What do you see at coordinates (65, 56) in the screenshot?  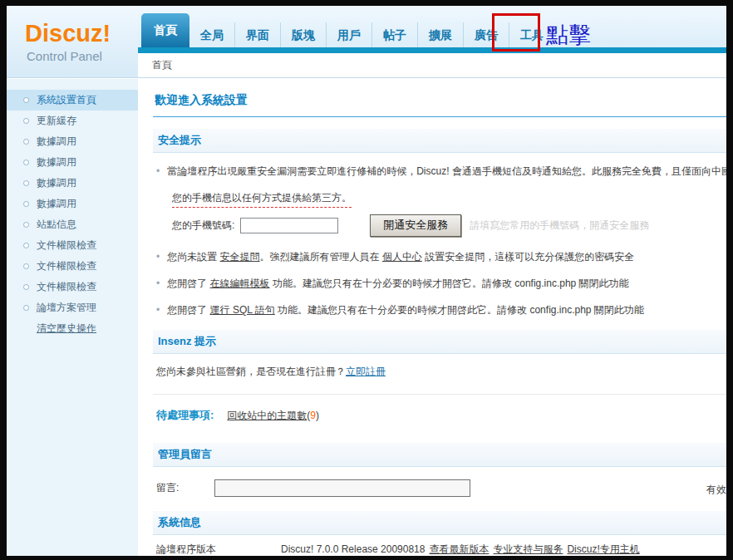 I see `logo-subtitle: Control Panel` at bounding box center [65, 56].